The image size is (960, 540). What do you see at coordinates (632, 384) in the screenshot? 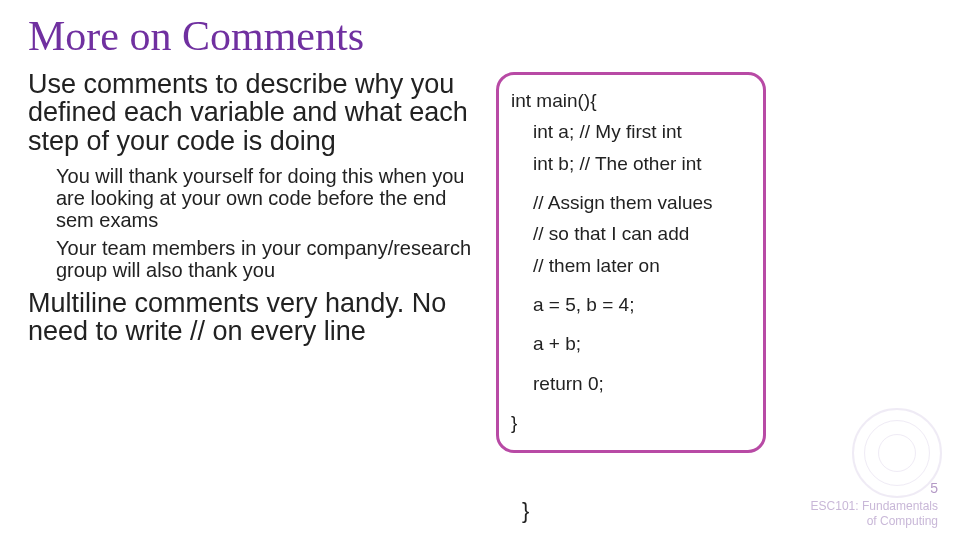
I see `code-line: return 0;` at bounding box center [632, 384].